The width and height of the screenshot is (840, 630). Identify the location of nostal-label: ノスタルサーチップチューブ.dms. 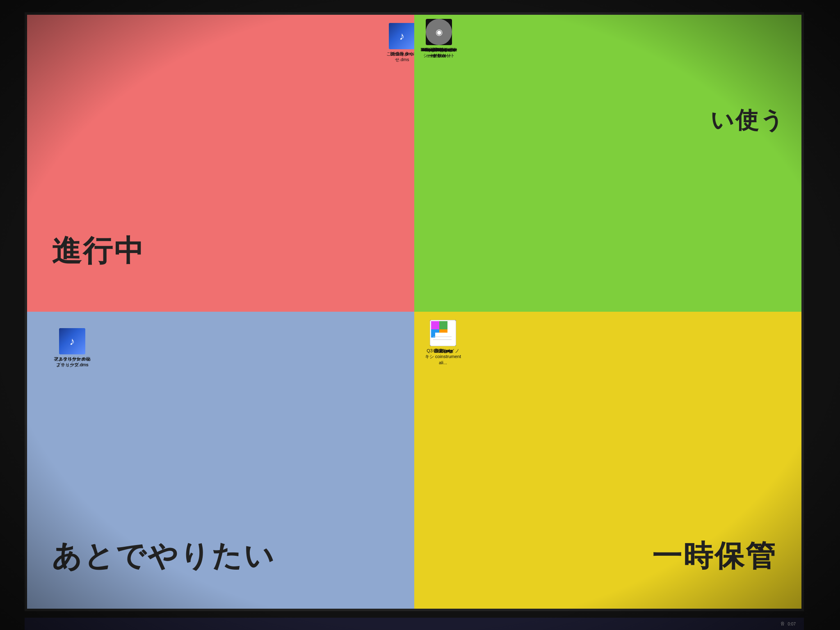
(72, 362).